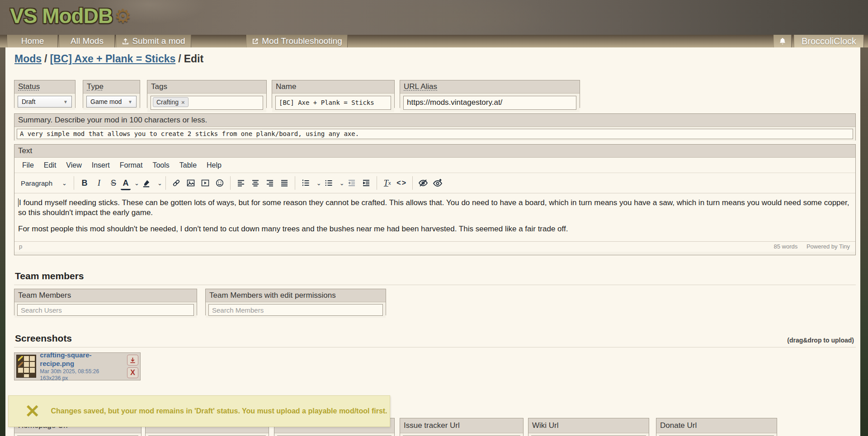 The height and width of the screenshot is (436, 868). What do you see at coordinates (42, 310) in the screenshot?
I see `search-users-placeholder: Search Users` at bounding box center [42, 310].